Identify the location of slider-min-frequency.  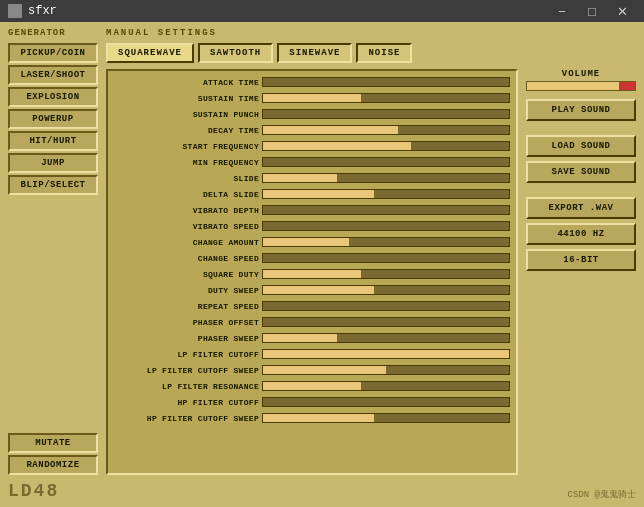
(386, 162).